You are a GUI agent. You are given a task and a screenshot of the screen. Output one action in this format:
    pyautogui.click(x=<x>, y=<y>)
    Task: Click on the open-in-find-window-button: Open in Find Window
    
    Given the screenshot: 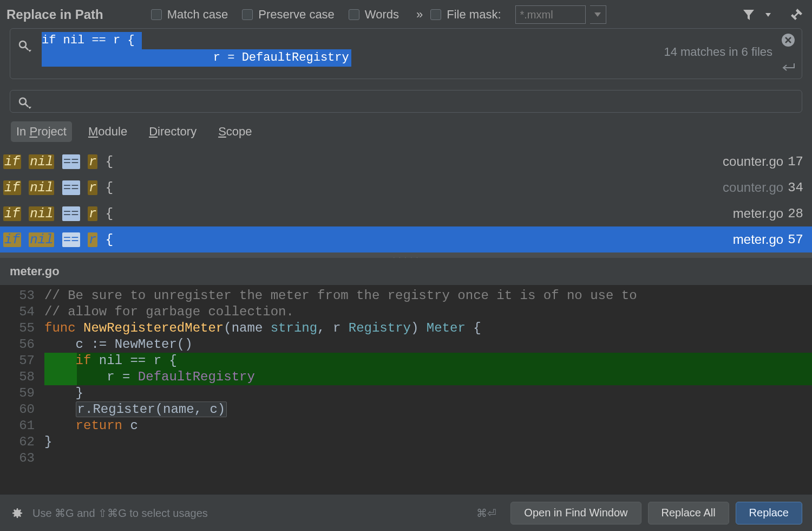 What is the action you would take?
    pyautogui.click(x=576, y=513)
    